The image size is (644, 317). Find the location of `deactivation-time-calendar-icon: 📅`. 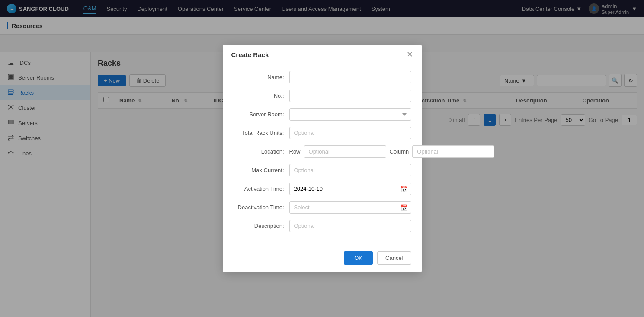

deactivation-time-calendar-icon: 📅 is located at coordinates (404, 208).